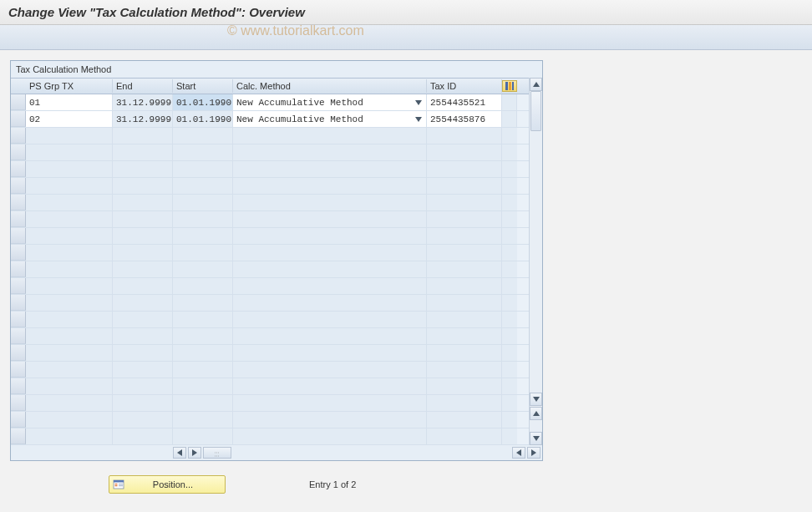  Describe the element at coordinates (195, 453) in the screenshot. I see `hscroll-right-button` at that location.